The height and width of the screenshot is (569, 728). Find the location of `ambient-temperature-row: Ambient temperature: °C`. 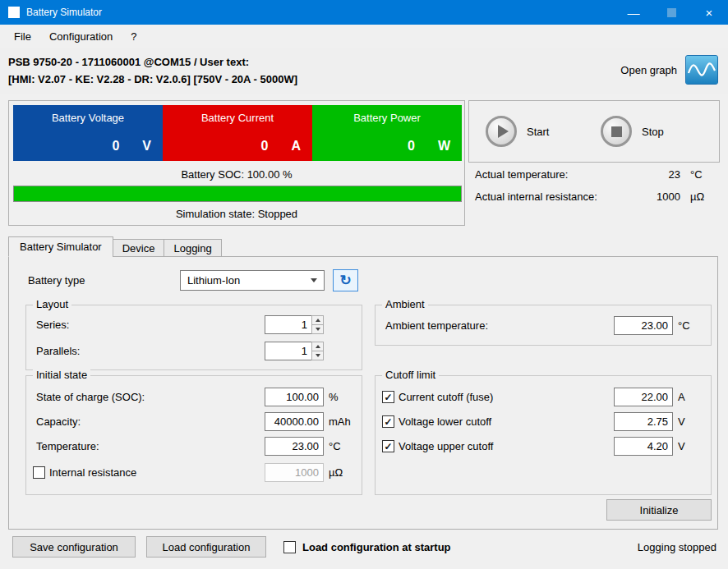

ambient-temperature-row: Ambient temperature: °C is located at coordinates (543, 326).